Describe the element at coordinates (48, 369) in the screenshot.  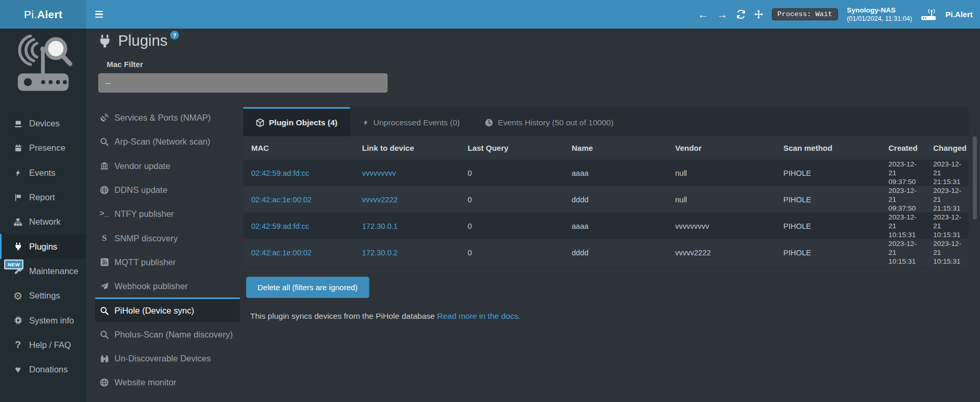
I see `sidebar-item-label: Donations` at that location.